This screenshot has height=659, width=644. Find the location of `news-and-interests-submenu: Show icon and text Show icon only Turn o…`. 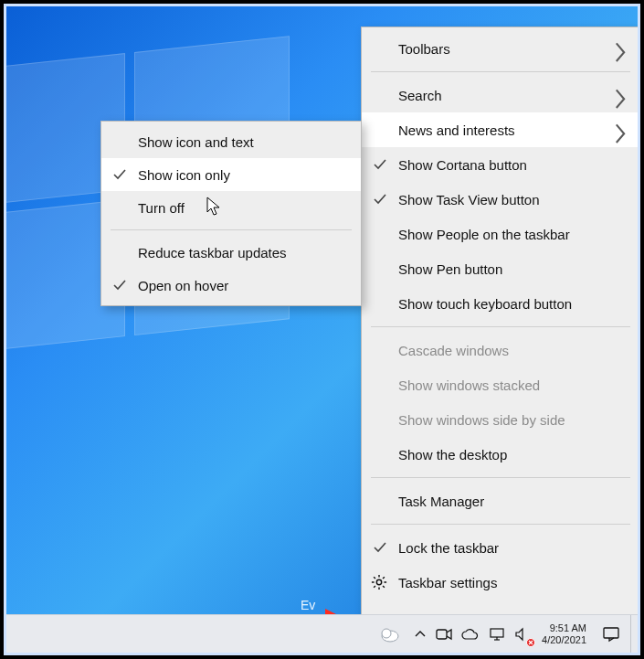

news-and-interests-submenu: Show icon and text Show icon only Turn o… is located at coordinates (231, 214).